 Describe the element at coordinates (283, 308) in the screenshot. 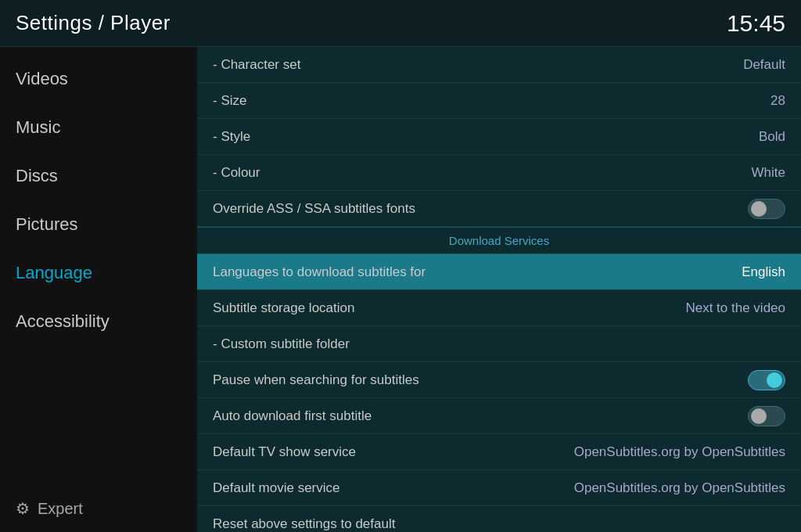

I see `row-label: Subtitle storage location` at that location.